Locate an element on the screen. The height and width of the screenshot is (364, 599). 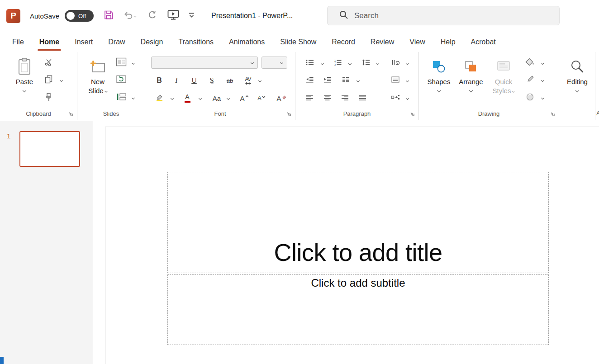
align-right-button is located at coordinates (345, 98).